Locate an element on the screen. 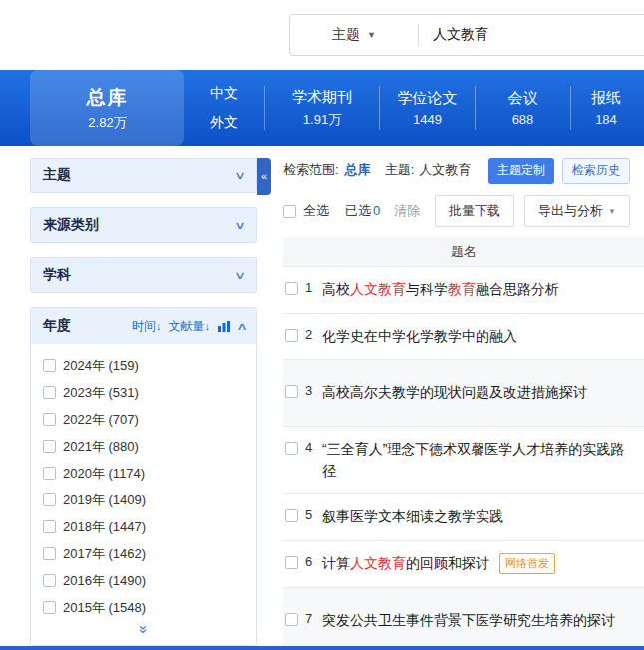  tab-count: 1.91万 is located at coordinates (322, 120).